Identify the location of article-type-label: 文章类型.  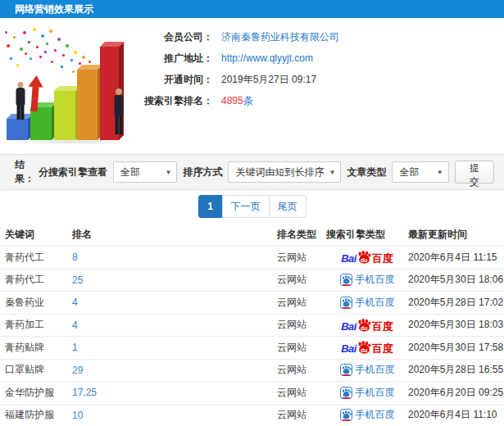
(366, 172).